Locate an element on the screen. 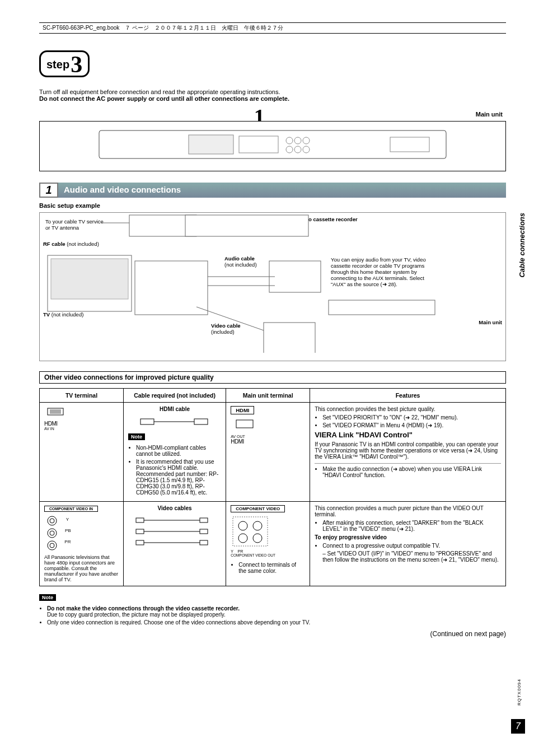 The image size is (534, 756). hdmi-port-icon is located at coordinates (55, 413).